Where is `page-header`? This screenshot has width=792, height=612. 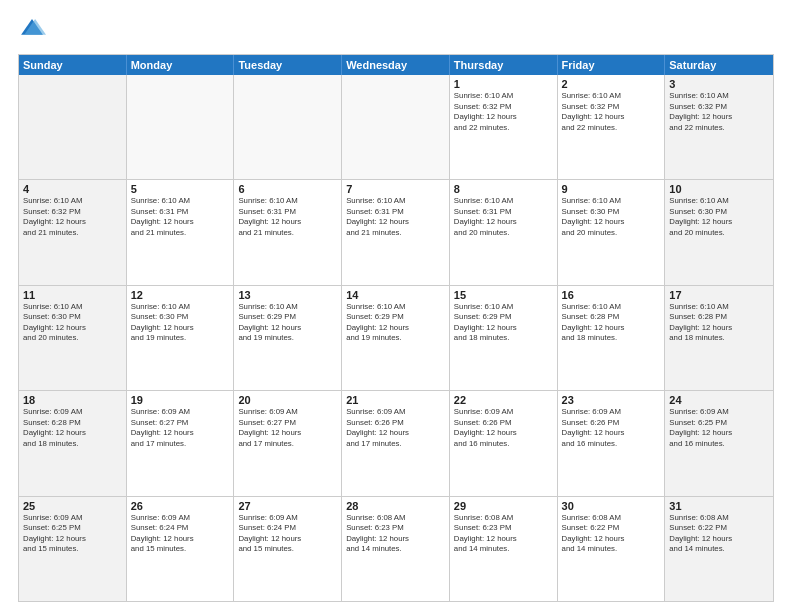 page-header is located at coordinates (396, 30).